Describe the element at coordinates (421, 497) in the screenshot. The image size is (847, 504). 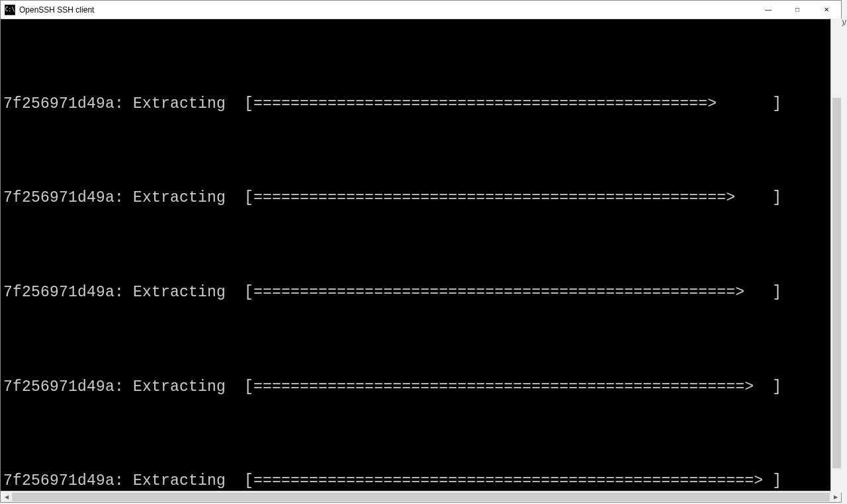
I see `scroll-h-thumb` at that location.